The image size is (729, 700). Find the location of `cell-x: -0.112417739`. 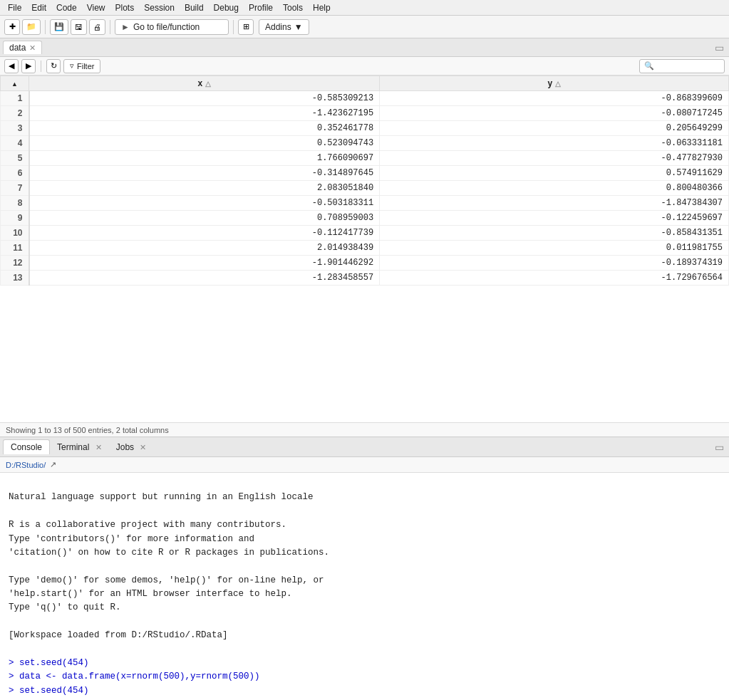

cell-x: -0.112417739 is located at coordinates (205, 234).